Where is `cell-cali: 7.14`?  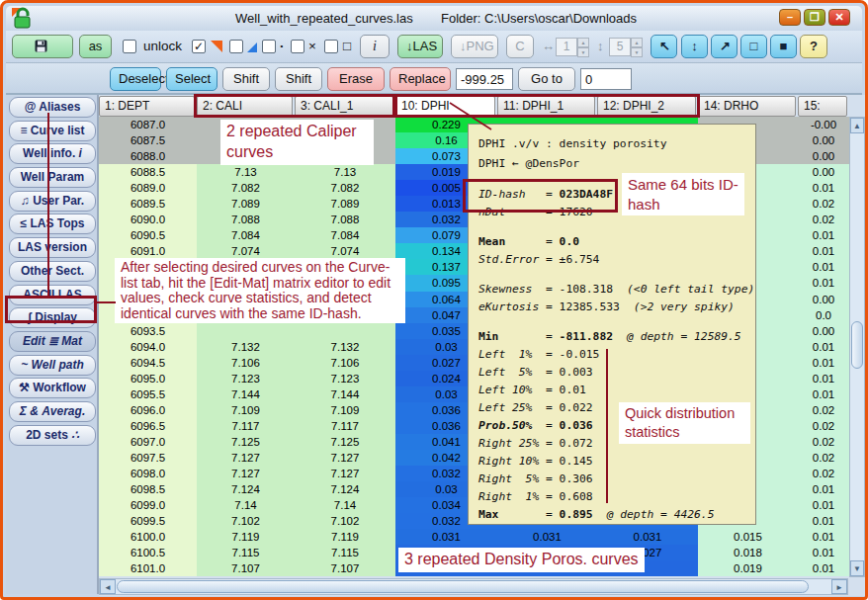 cell-cali: 7.14 is located at coordinates (245, 505).